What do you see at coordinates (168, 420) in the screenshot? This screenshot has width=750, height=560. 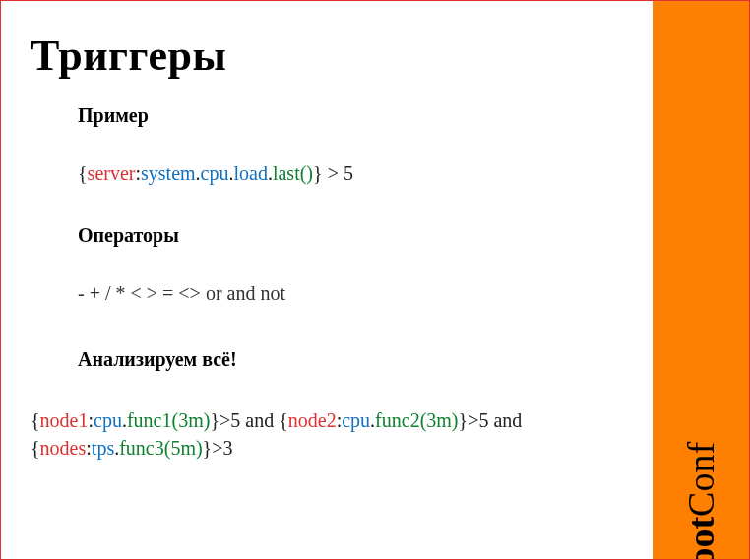 I see `token-func1: func1(3m)` at bounding box center [168, 420].